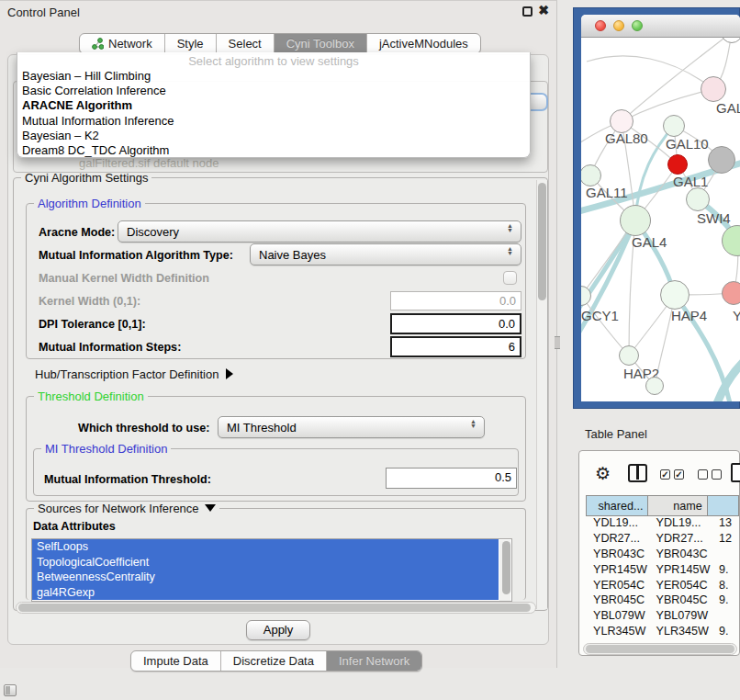  What do you see at coordinates (265, 593) in the screenshot?
I see `attribute-item-gal4rgexp: gal4RGexp` at bounding box center [265, 593].